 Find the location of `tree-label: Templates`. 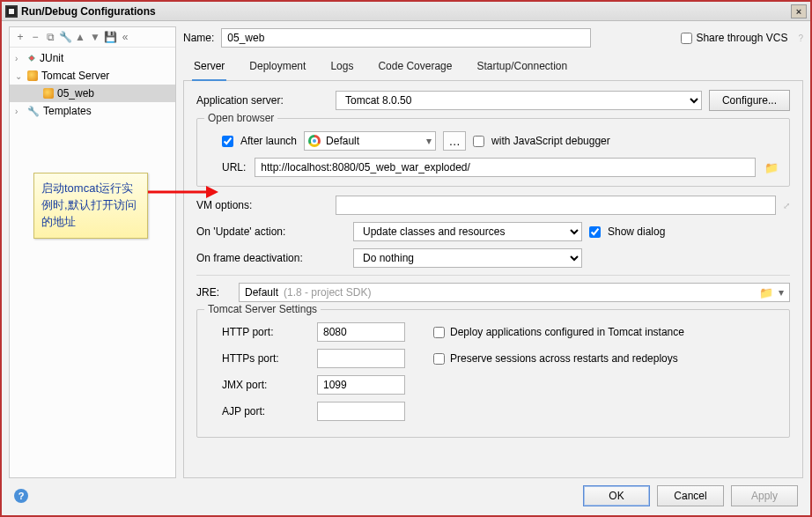

tree-label: Templates is located at coordinates (67, 111).